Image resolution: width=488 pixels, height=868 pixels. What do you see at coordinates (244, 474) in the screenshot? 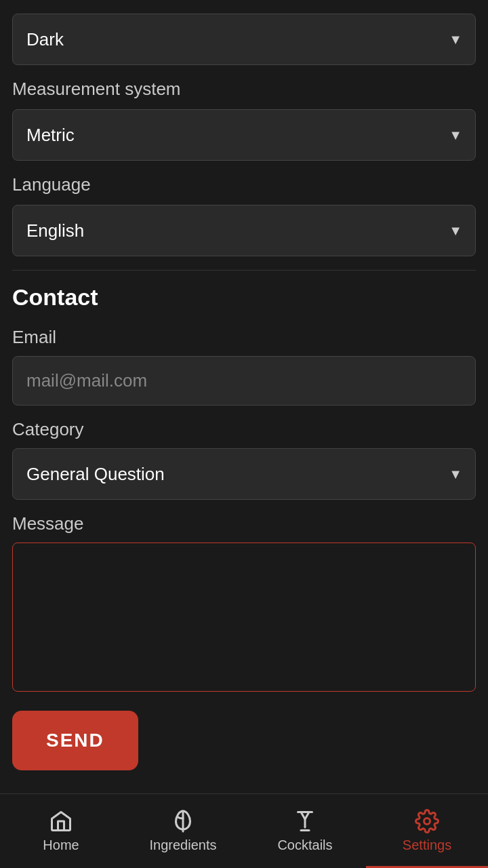
I see `category-dropdown-wrapper: General Question Bug Report Feature Requ…` at bounding box center [244, 474].